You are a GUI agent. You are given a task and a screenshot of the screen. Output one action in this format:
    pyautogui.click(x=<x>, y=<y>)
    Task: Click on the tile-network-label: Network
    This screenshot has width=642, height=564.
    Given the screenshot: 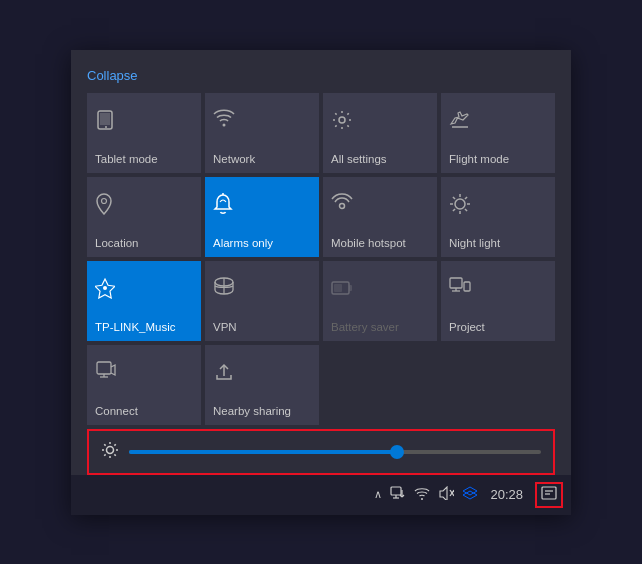 What is the action you would take?
    pyautogui.click(x=234, y=160)
    